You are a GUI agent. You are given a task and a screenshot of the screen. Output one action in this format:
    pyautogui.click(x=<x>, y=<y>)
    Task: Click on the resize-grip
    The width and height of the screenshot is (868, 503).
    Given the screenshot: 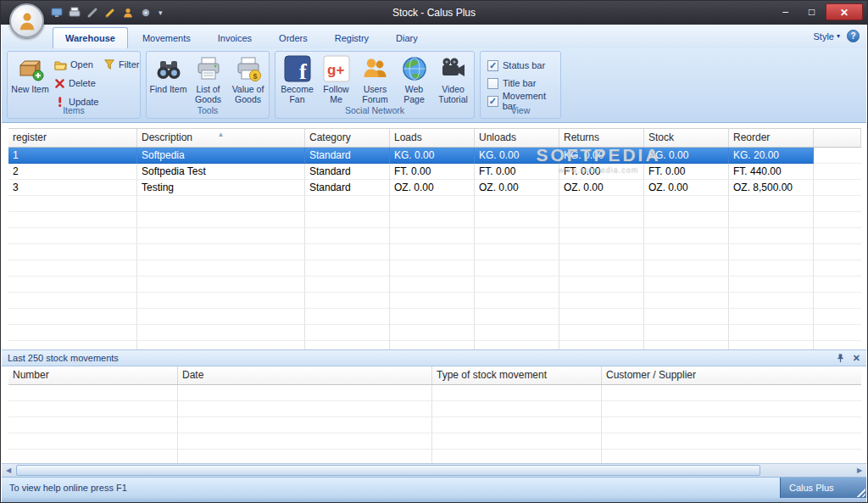 What is the action you would take?
    pyautogui.click(x=861, y=492)
    